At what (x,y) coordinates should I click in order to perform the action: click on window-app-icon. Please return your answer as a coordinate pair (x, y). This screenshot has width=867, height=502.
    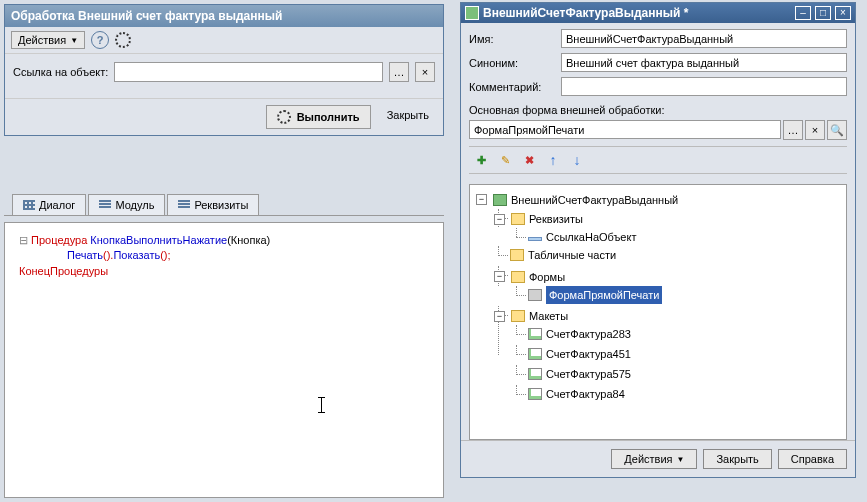
    Looking at the image, I should click on (472, 13).